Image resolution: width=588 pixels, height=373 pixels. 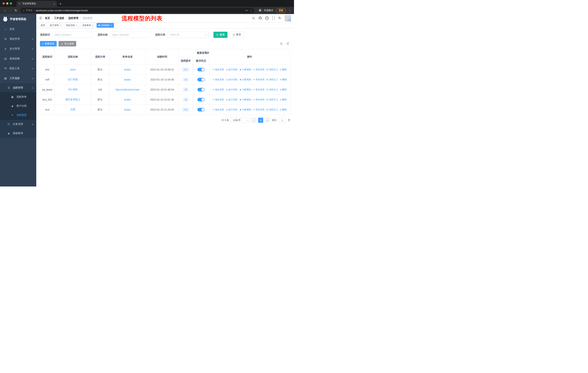 I want to click on prev-page-button: ‹, so click(x=254, y=120).